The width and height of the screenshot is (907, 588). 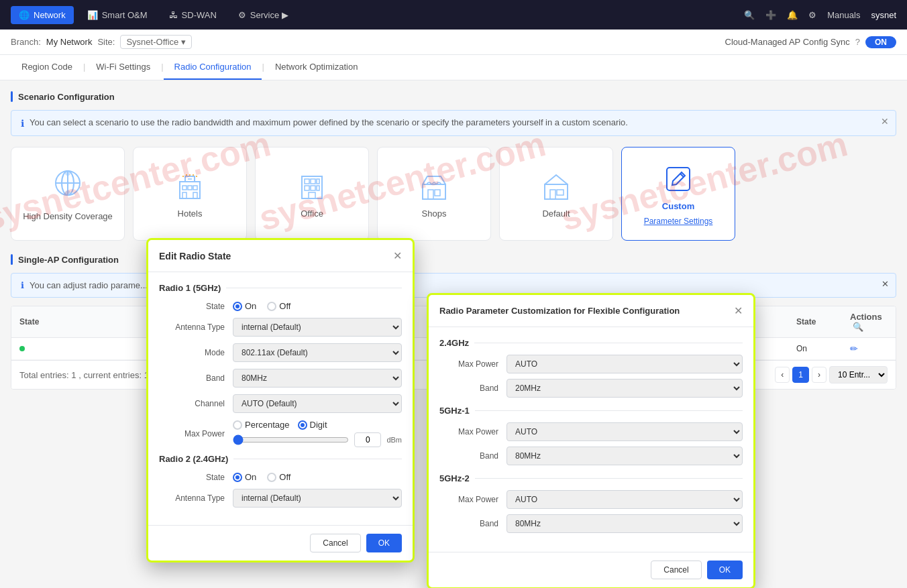 What do you see at coordinates (279, 306) in the screenshot?
I see `state-off-option: Off` at bounding box center [279, 306].